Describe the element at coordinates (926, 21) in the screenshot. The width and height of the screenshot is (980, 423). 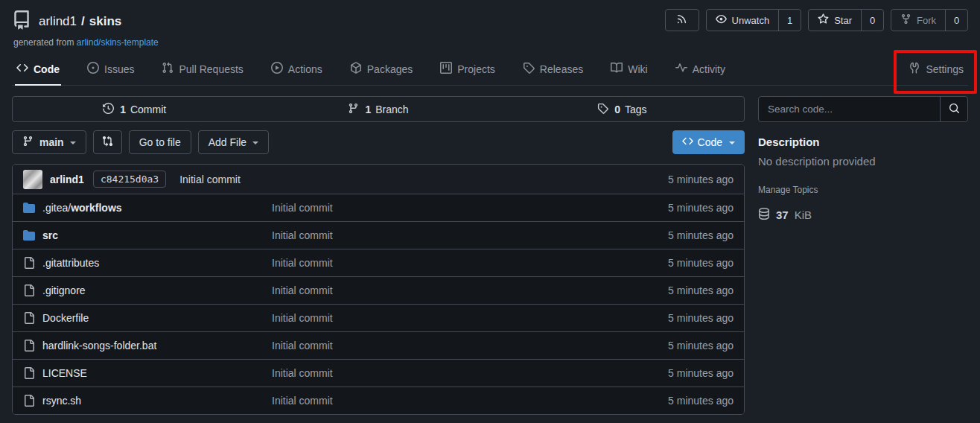
I see `fork-label: Fork` at that location.